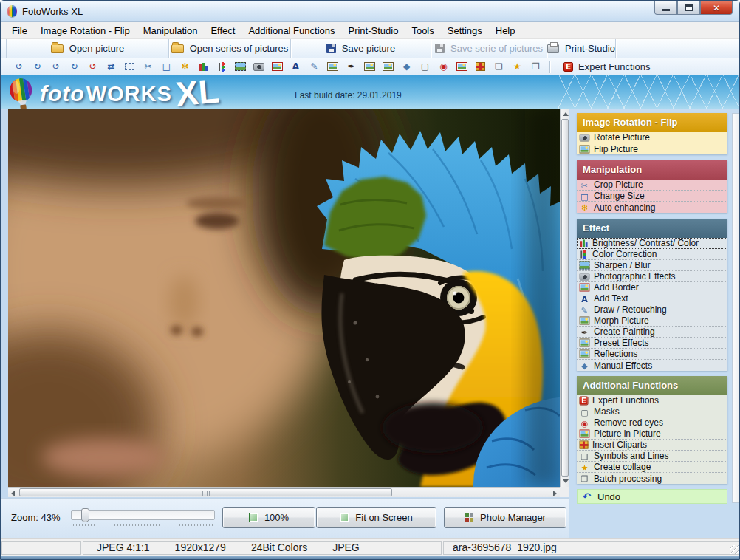 This screenshot has width=740, height=560. What do you see at coordinates (666, 7) in the screenshot?
I see `minimize-button` at bounding box center [666, 7].